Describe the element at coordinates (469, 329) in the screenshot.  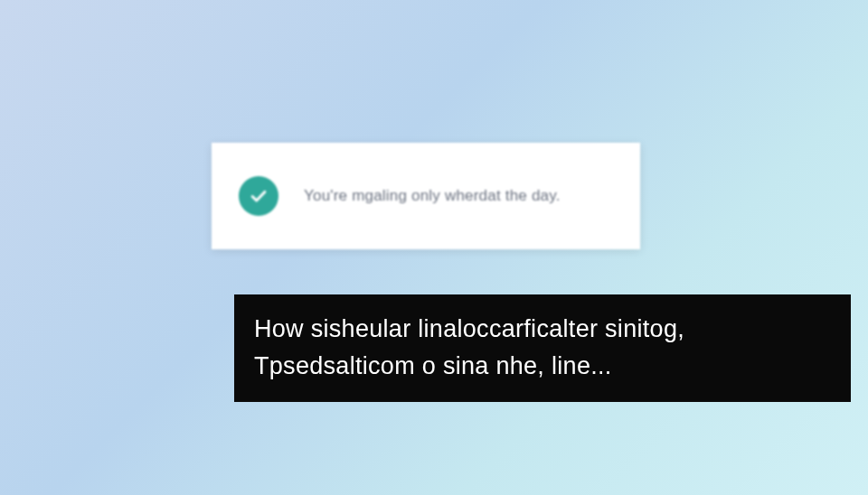
I see `caption-line-1: How sisheular linaloccarficalter sinitog…` at that location.